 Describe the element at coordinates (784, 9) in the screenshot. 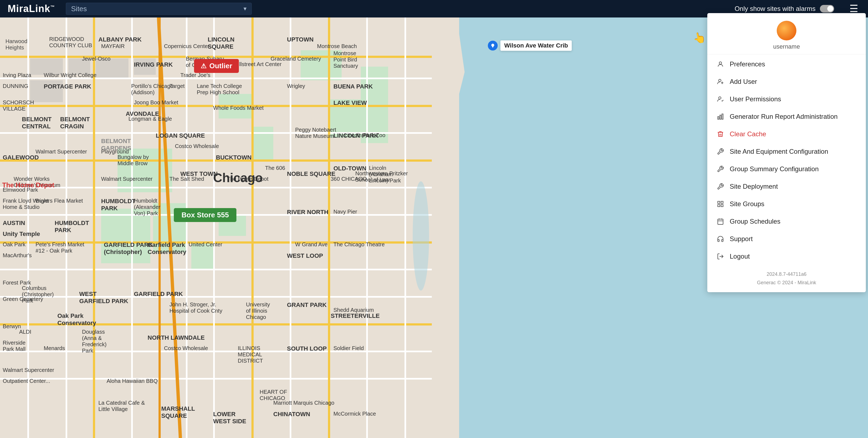

I see `alarm-toggle-area: Only show sites with alarms` at that location.